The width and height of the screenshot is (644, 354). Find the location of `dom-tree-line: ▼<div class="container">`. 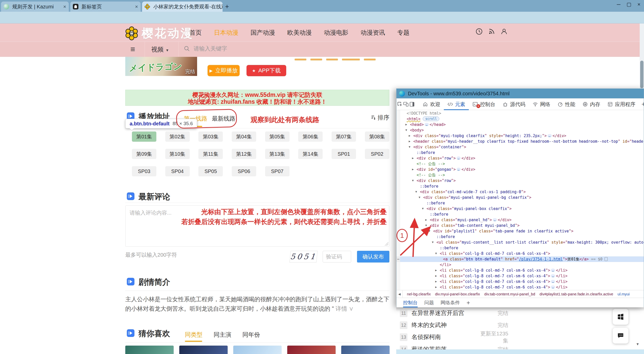

dom-tree-line: ▼<div class="container"> is located at coordinates (522, 147).